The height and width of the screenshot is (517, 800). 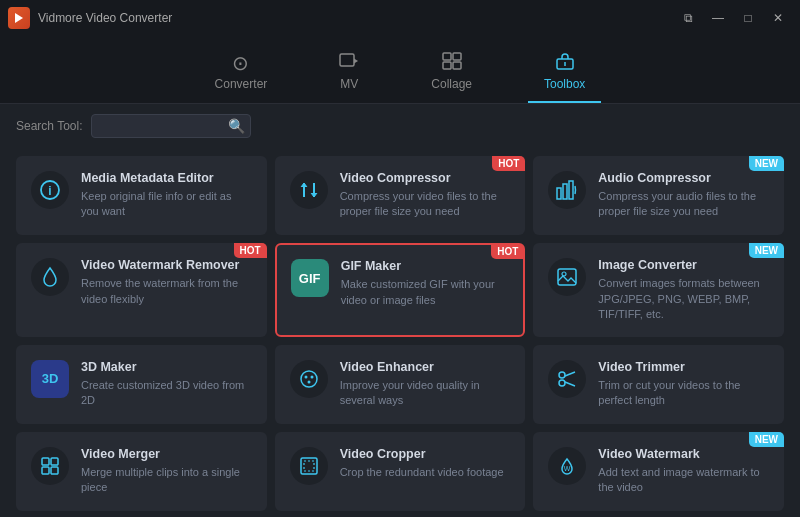 What do you see at coordinates (400, 126) in the screenshot?
I see `search-bar: Search Tool: 🔍` at bounding box center [400, 126].